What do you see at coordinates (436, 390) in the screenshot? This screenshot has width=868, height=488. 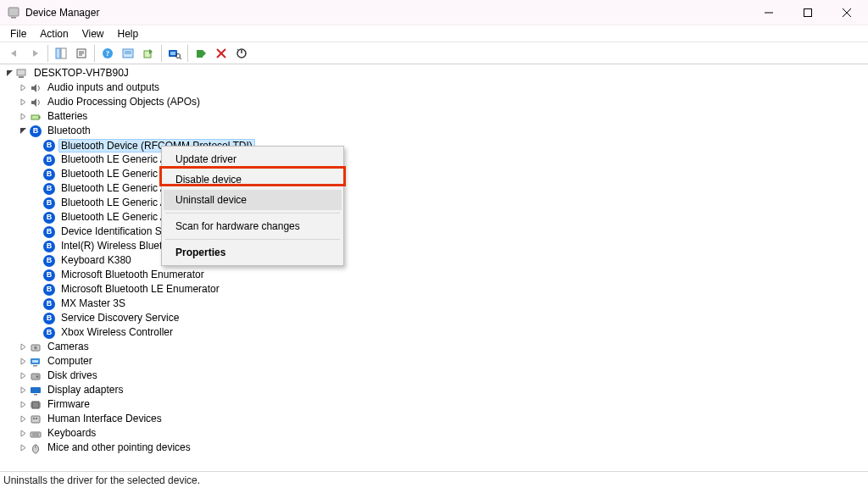 I see `tree-category: Display adapters` at bounding box center [436, 390].